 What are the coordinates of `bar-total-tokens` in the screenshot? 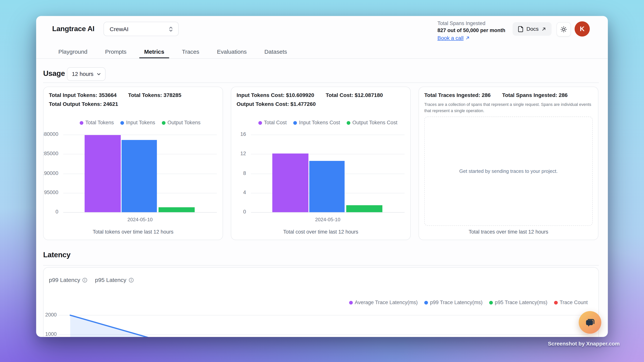 It's located at (103, 174).